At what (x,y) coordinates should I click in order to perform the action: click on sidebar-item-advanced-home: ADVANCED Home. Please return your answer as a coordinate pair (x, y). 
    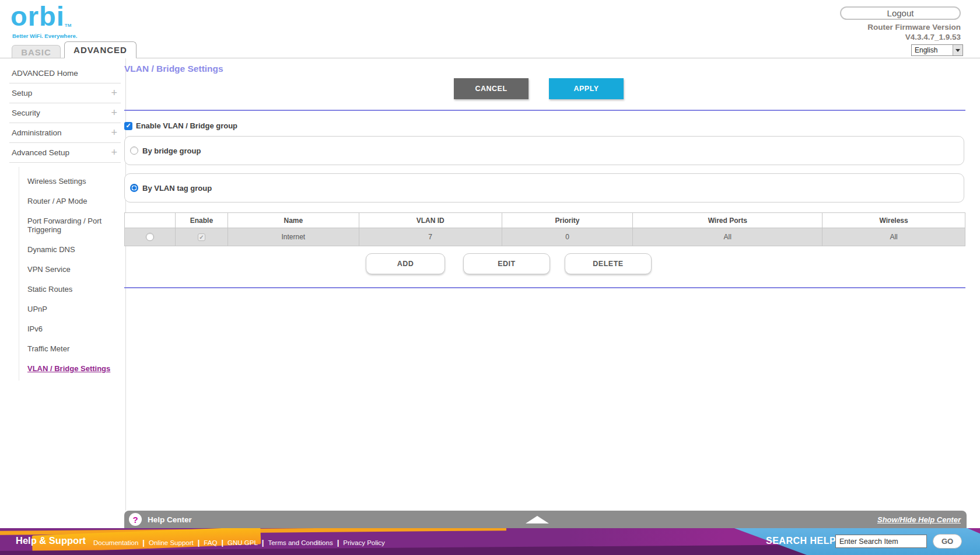
    Looking at the image, I should click on (65, 74).